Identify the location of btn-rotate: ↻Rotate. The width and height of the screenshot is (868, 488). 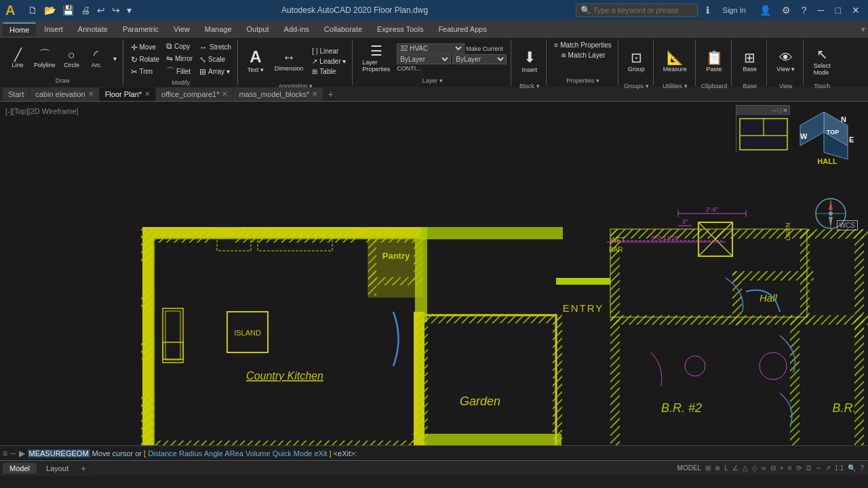
(145, 60).